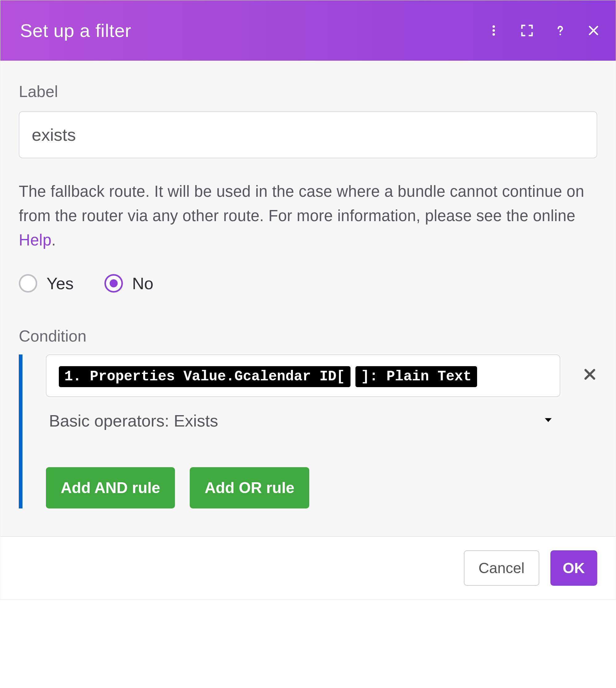  Describe the element at coordinates (308, 216) in the screenshot. I see `fallback-description: The fallback route. It will be used in t…` at that location.